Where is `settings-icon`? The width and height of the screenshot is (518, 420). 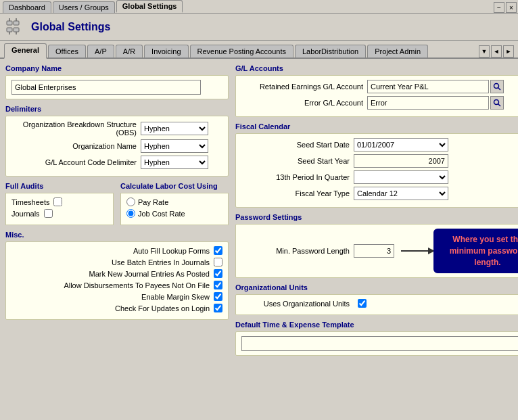
settings-icon is located at coordinates (16, 27).